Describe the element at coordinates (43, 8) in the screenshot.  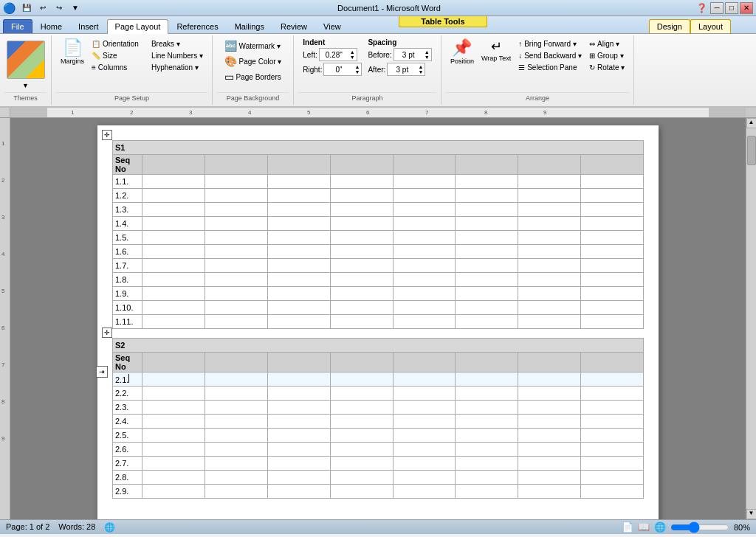
I see `qa-undo-btn: ↩` at that location.